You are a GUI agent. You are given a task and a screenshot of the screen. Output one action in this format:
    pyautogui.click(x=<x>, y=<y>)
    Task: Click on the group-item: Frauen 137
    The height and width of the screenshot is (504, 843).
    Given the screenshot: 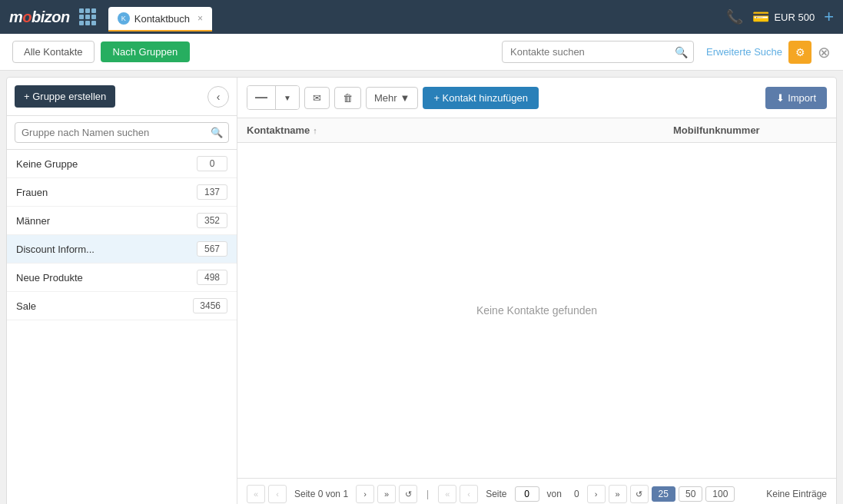 What is the action you would take?
    pyautogui.click(x=121, y=192)
    